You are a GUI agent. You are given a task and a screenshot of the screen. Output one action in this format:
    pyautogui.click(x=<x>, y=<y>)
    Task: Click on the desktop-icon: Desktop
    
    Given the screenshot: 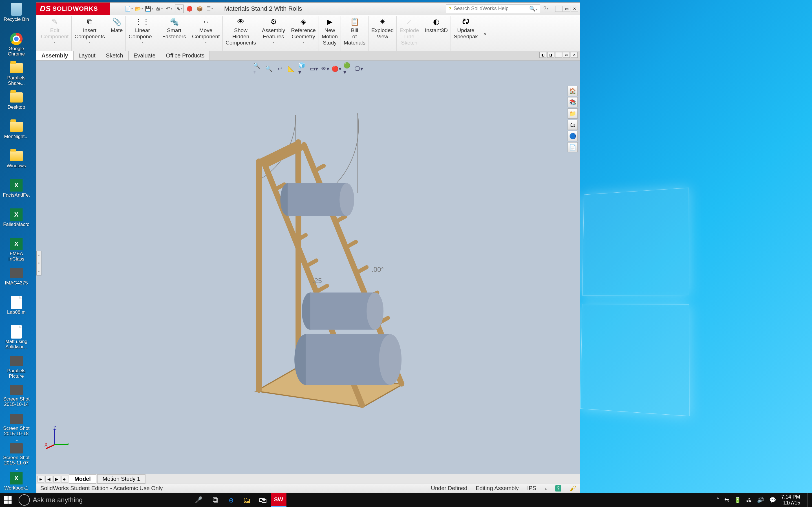 What is the action you would take?
    pyautogui.click(x=16, y=104)
    